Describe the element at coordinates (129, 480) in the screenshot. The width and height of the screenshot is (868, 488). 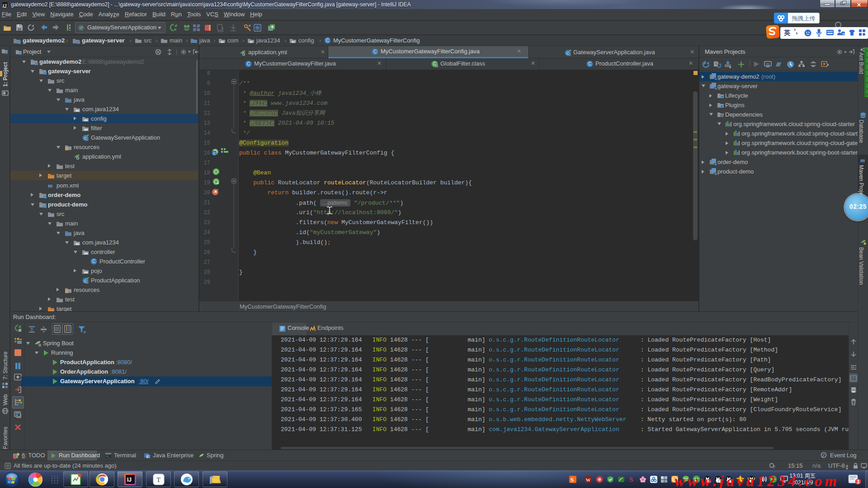
I see `svg-text: IJ` at that location.